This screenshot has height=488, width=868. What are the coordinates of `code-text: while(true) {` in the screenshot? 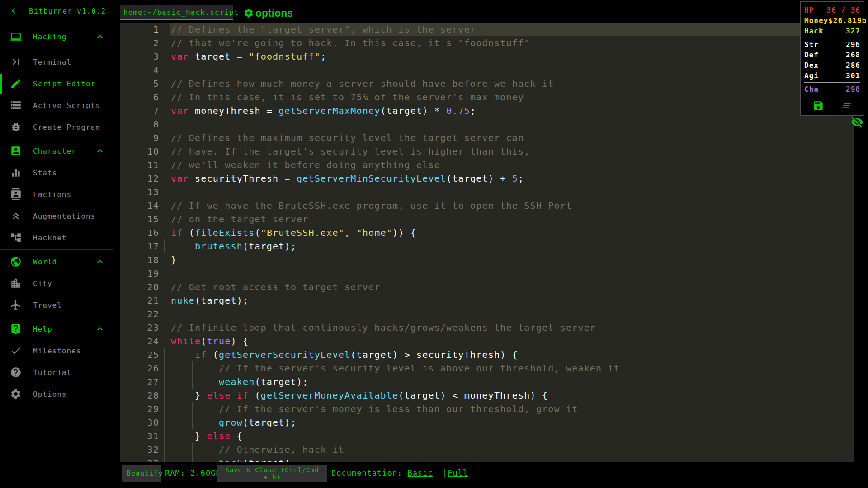 It's located at (210, 341).